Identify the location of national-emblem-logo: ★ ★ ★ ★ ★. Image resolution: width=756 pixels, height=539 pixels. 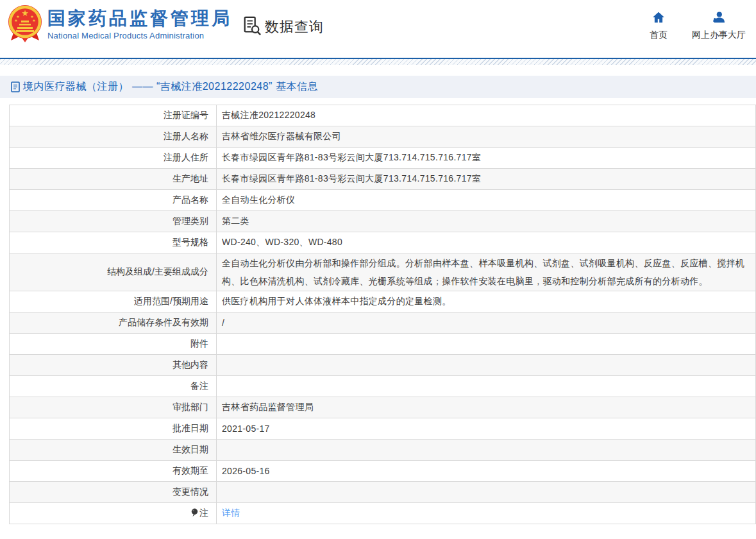
(25, 24).